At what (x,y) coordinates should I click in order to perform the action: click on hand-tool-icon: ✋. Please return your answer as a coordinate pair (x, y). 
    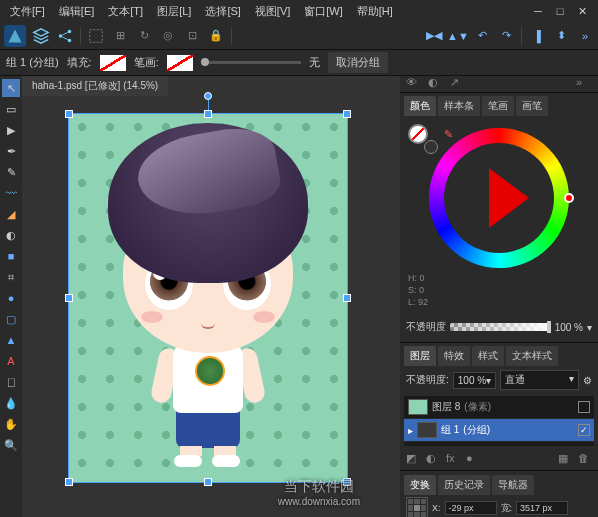
    Looking at the image, I should click on (11, 424).